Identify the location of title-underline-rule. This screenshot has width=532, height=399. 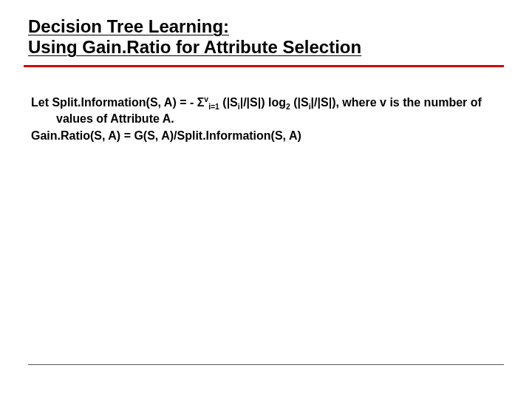
(264, 66).